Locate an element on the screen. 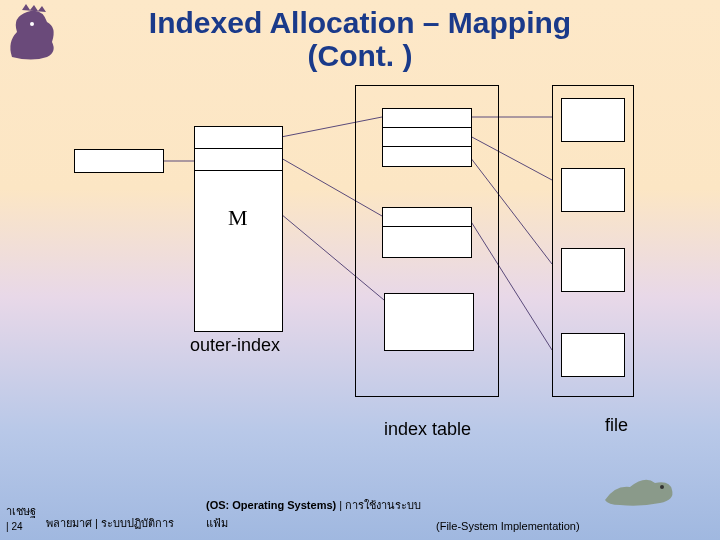  footer-dept: พลายมาศ | ระบบปฏิบัติการ is located at coordinates (110, 523).